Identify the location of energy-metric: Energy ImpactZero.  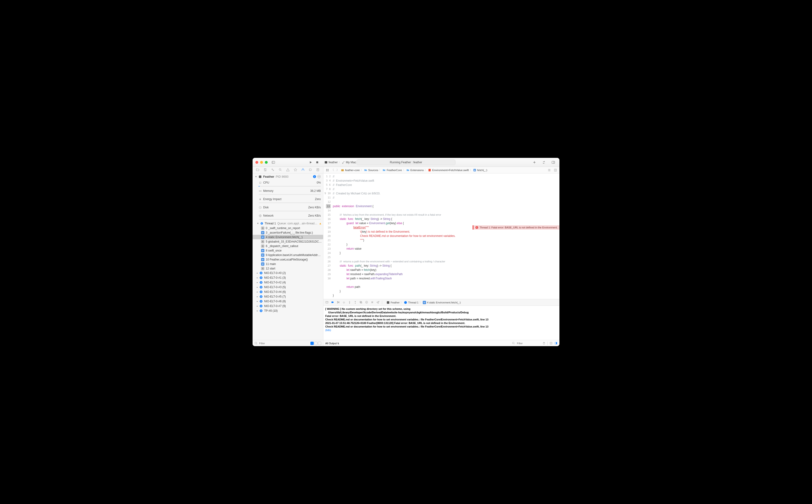
(288, 199).